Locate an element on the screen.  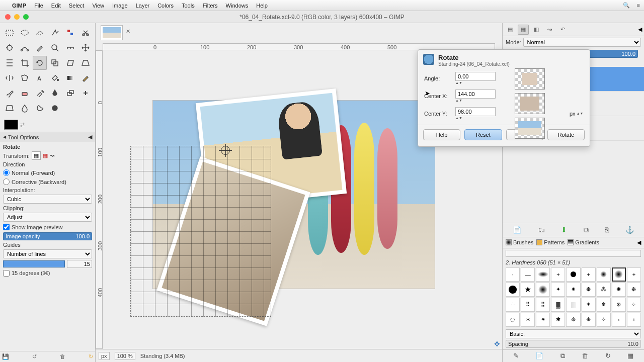
cy-spinner: ▲▼ is located at coordinates (458, 118).